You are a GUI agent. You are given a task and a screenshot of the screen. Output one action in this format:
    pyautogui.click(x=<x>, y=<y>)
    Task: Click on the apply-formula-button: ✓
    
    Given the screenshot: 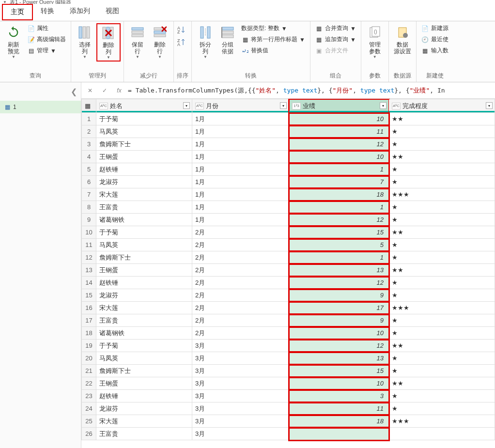 What is the action you would take?
    pyautogui.click(x=105, y=91)
    